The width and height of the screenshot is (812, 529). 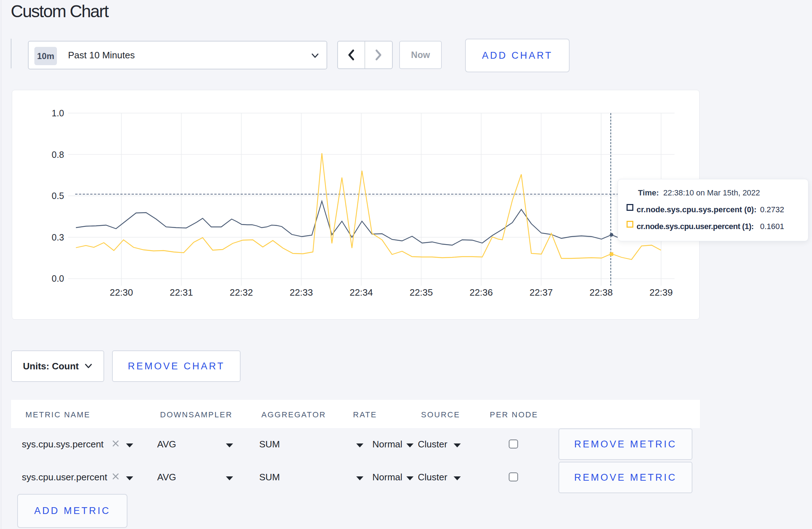 I want to click on svg-text: 22:36, so click(x=481, y=292).